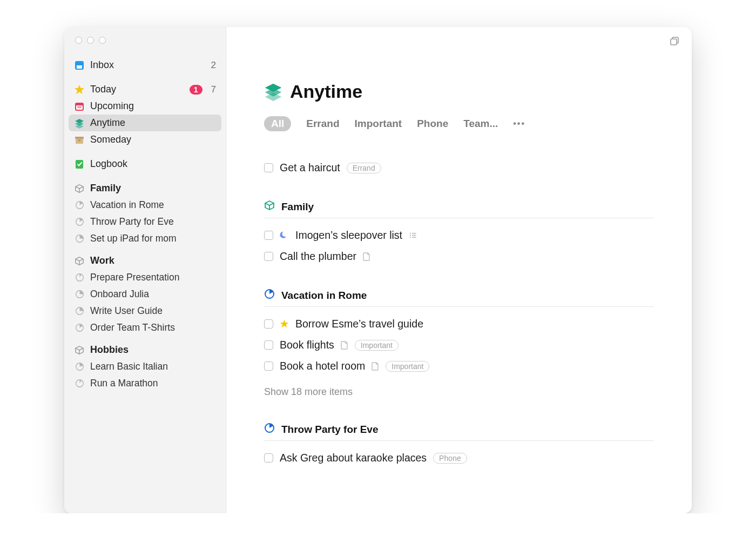 The width and height of the screenshot is (756, 549). Describe the element at coordinates (278, 124) in the screenshot. I see `filter-all: All` at that location.